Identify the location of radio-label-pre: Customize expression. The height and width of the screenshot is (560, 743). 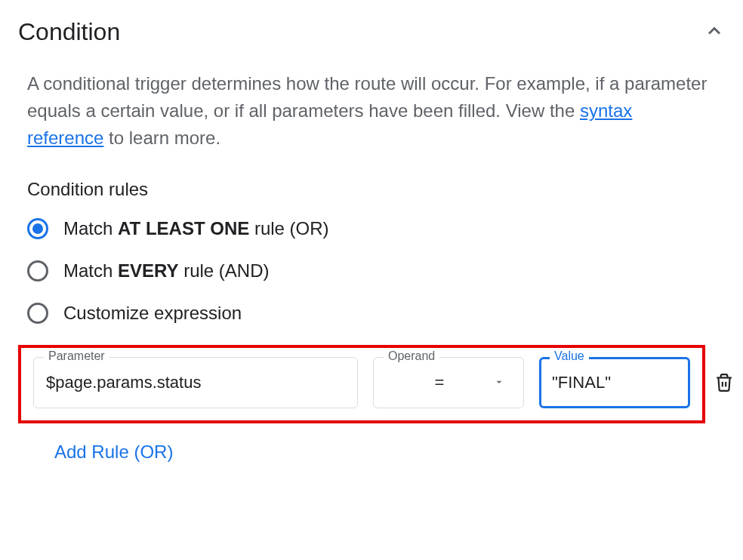
(153, 312).